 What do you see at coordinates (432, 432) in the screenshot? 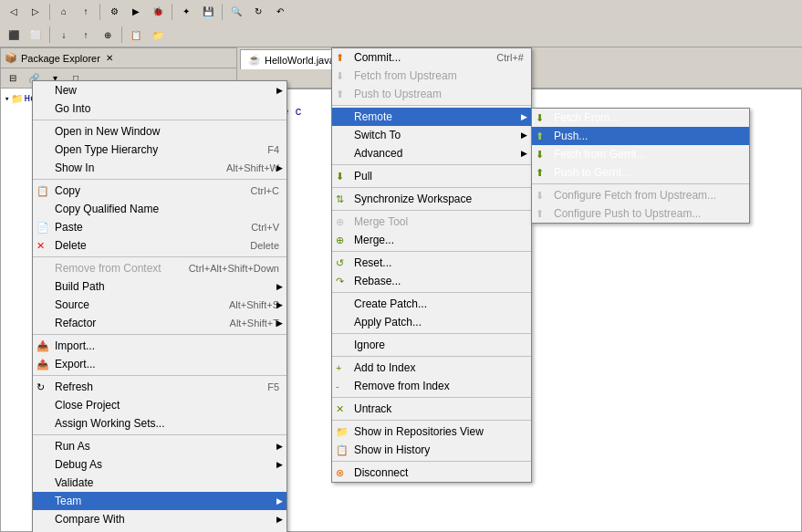
I see `team-menu-show-repos: 📁 Show in Repositories View` at bounding box center [432, 432].